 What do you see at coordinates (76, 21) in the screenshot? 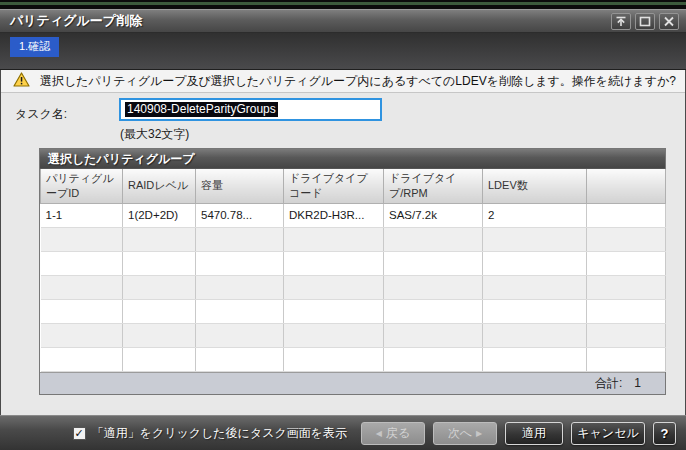
I see `dialog-title: パリティグループ削除` at bounding box center [76, 21].